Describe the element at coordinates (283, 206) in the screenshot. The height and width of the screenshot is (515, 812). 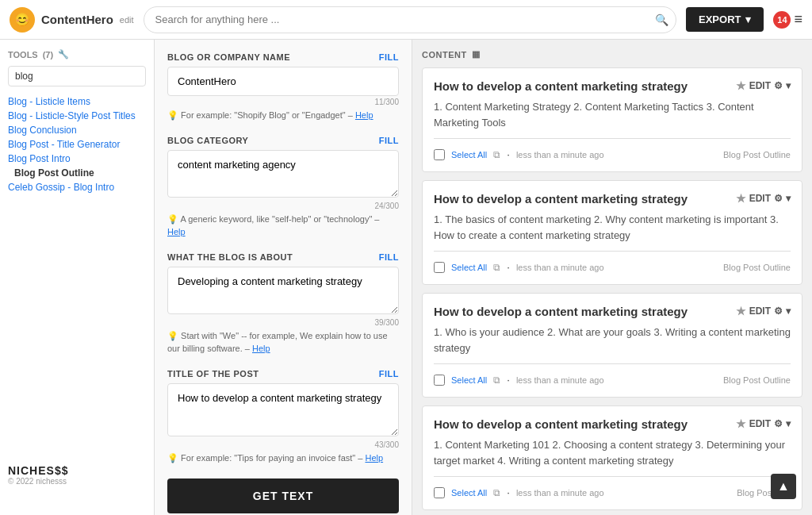
I see `category-char-count: 24/300` at that location.